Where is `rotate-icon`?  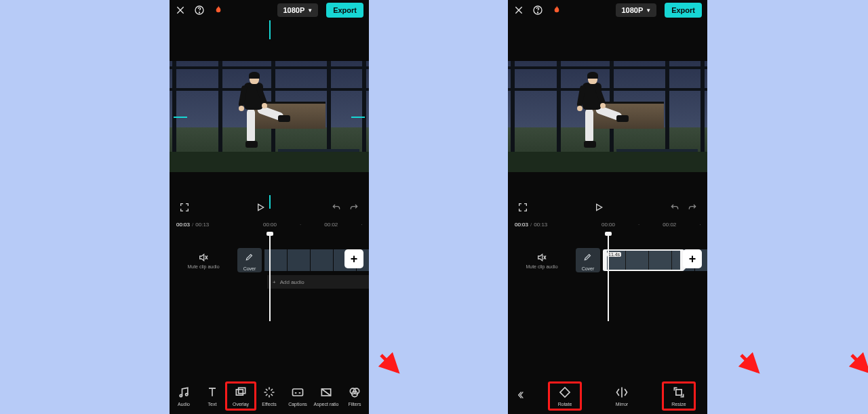
rotate-icon is located at coordinates (565, 392).